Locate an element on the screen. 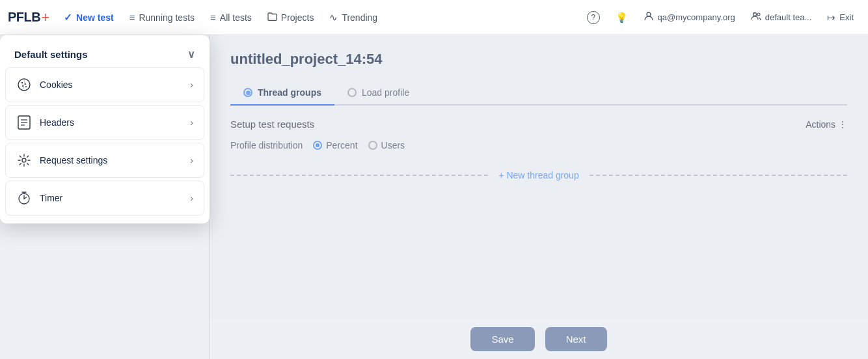 Image resolution: width=868 pixels, height=359 pixels. next-button: Next is located at coordinates (576, 339).